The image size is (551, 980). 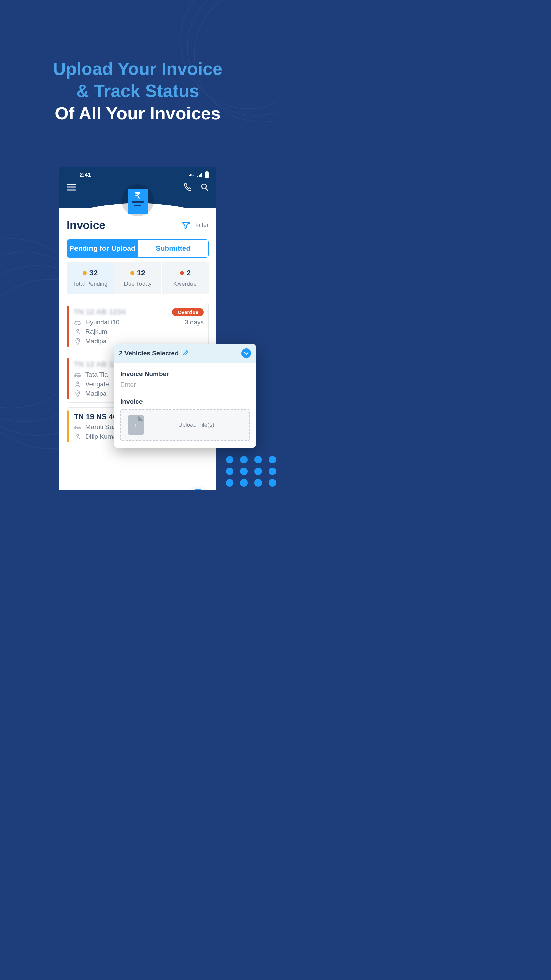 I want to click on tab-pending: Pending for Upload, so click(x=102, y=248).